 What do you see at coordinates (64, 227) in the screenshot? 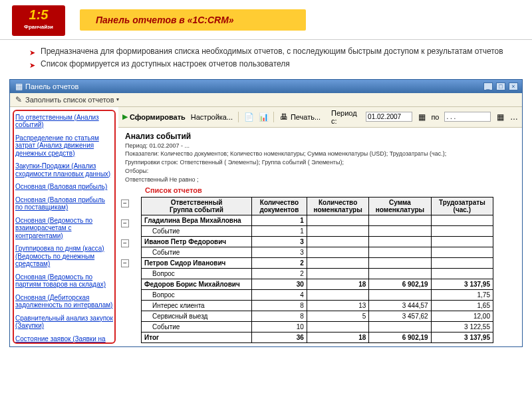
I see `report-list-sidebar: По ответственным (Анализ событий) Распре…` at bounding box center [64, 227].